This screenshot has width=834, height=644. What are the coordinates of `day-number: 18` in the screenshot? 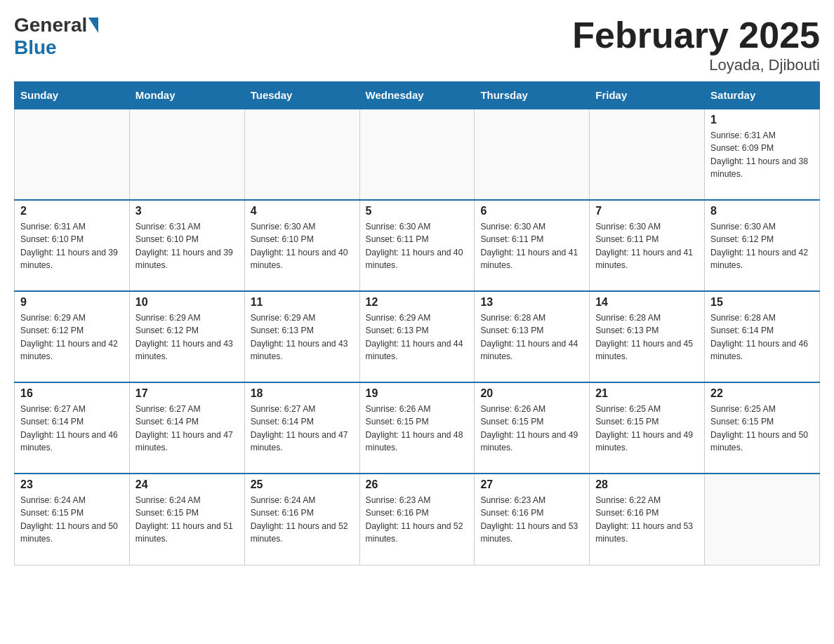 It's located at (302, 394).